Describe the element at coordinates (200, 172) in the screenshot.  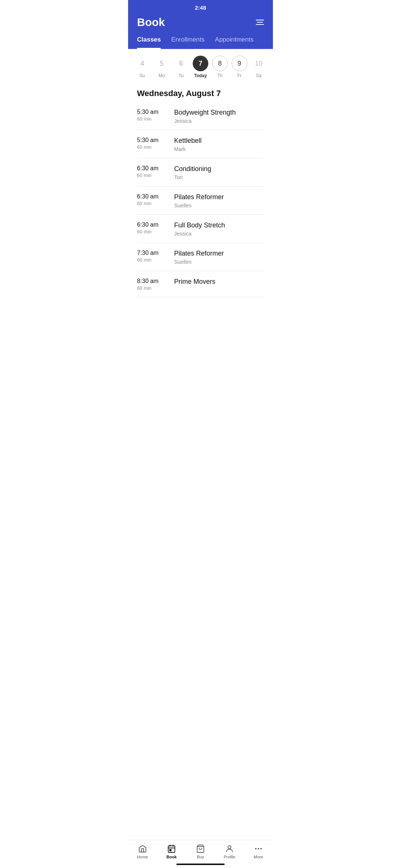
I see `class-item-3: 6:30 am 60 min Conditioning Tori` at that location.